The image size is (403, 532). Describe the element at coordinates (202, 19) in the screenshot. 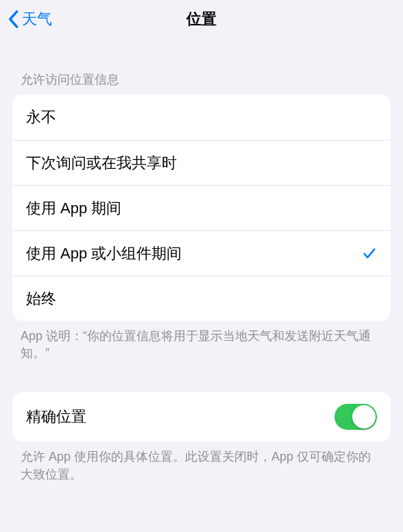

I see `page-title: 位置` at that location.